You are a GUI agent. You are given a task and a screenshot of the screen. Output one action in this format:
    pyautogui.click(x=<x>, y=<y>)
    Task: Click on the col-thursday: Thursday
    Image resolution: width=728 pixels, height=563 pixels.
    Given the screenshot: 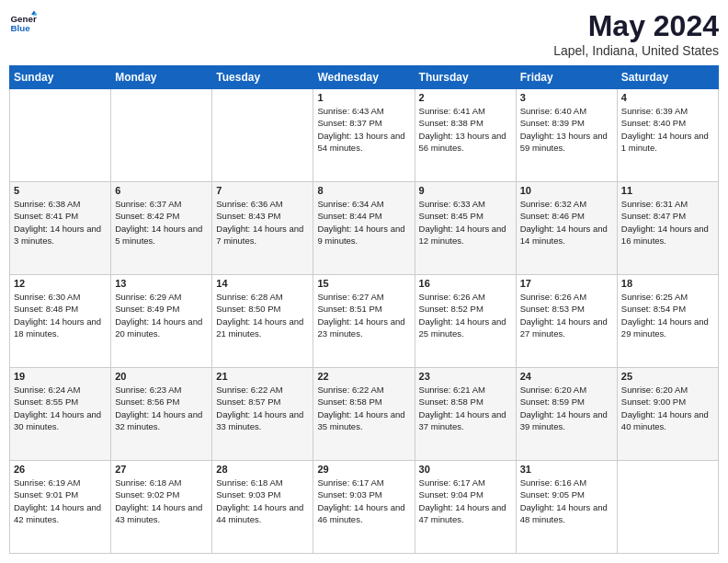 What is the action you would take?
    pyautogui.click(x=465, y=77)
    